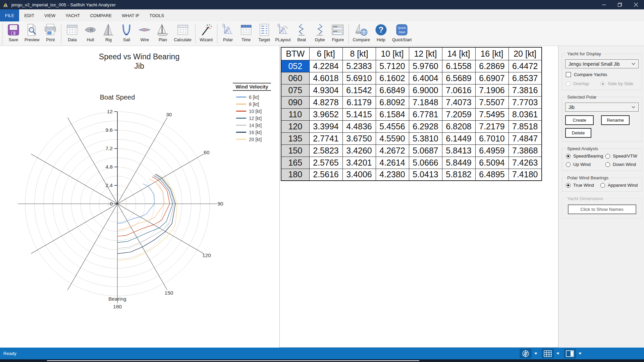  What do you see at coordinates (381, 33) in the screenshot?
I see `toolbar-help-button: ? Help` at bounding box center [381, 33].